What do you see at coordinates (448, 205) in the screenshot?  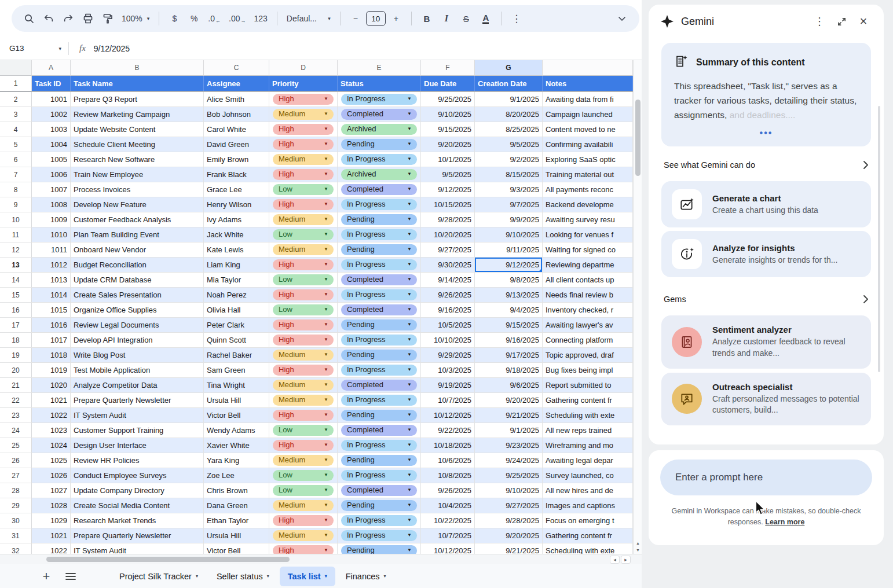 I see `cell-due: 10/15/2025` at bounding box center [448, 205].